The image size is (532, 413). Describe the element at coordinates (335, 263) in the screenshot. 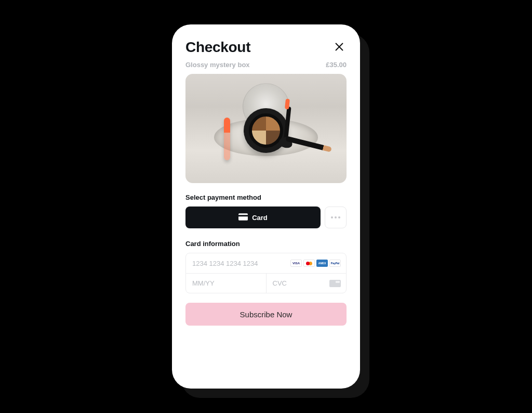

I see `paypal-icon: PayPal` at that location.